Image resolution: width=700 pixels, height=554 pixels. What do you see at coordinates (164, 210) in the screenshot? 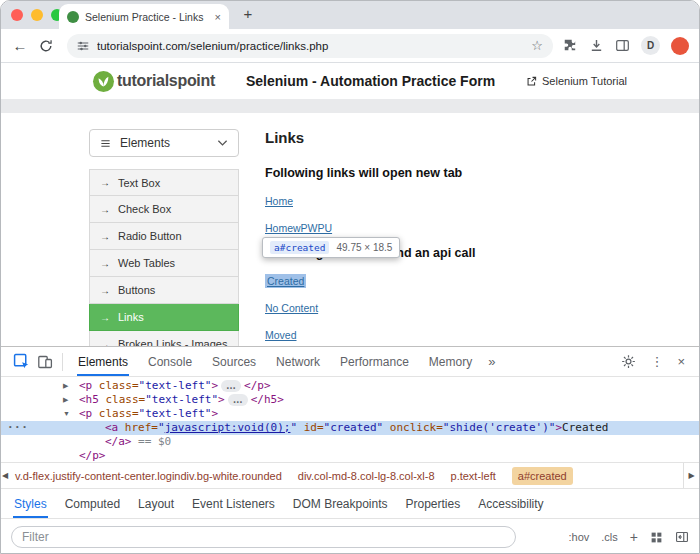
I see `sidebar-item-check-box: →Check Box` at bounding box center [164, 210].